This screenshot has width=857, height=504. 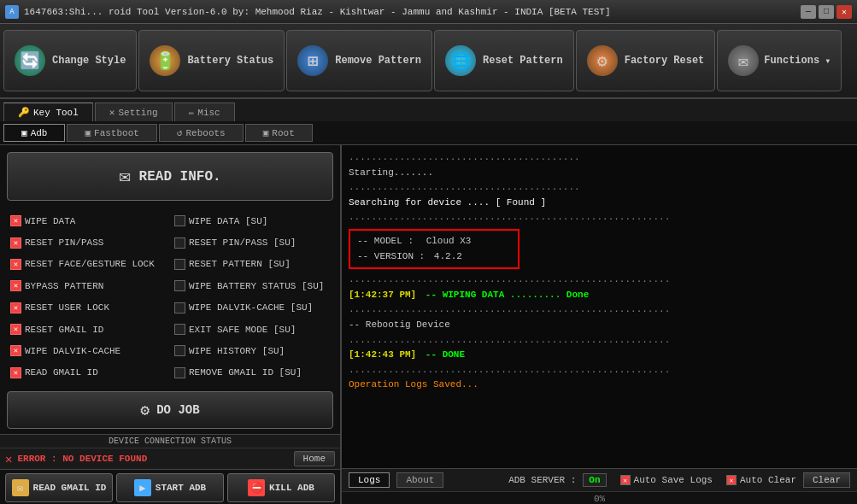 I want to click on functions-icon: ✉, so click(x=743, y=61).